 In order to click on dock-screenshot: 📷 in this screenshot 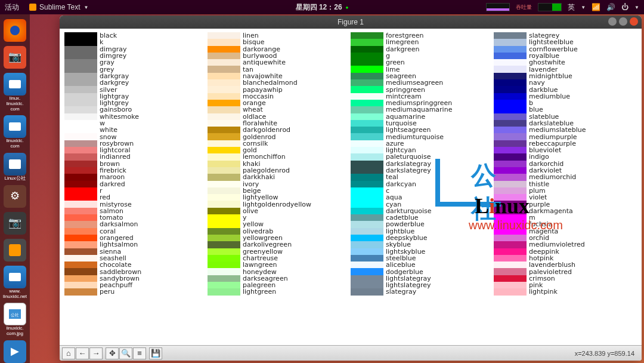, I will do `click(15, 57)`.